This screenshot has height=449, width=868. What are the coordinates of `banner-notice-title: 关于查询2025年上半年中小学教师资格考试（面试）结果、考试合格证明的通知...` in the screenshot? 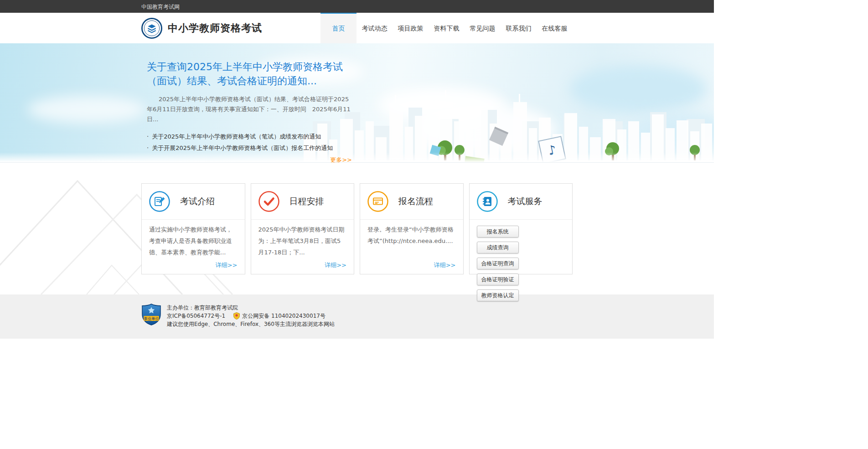 It's located at (254, 74).